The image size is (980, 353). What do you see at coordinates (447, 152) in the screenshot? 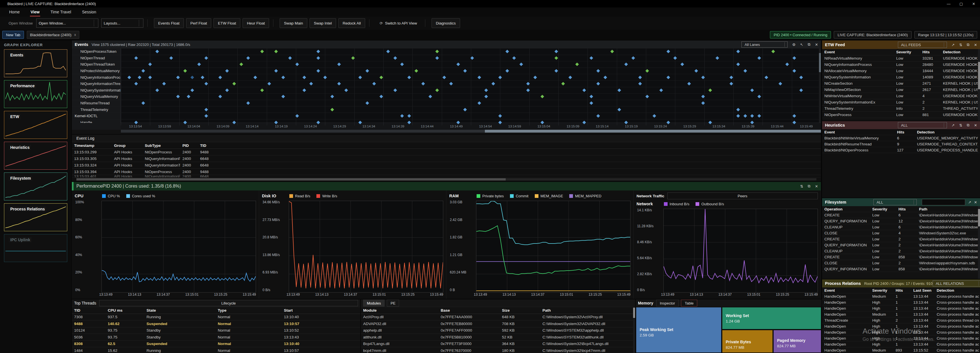
I see `event-log-row: 13:15:03.299API HooksNtOpenProcess240094…` at bounding box center [447, 152].